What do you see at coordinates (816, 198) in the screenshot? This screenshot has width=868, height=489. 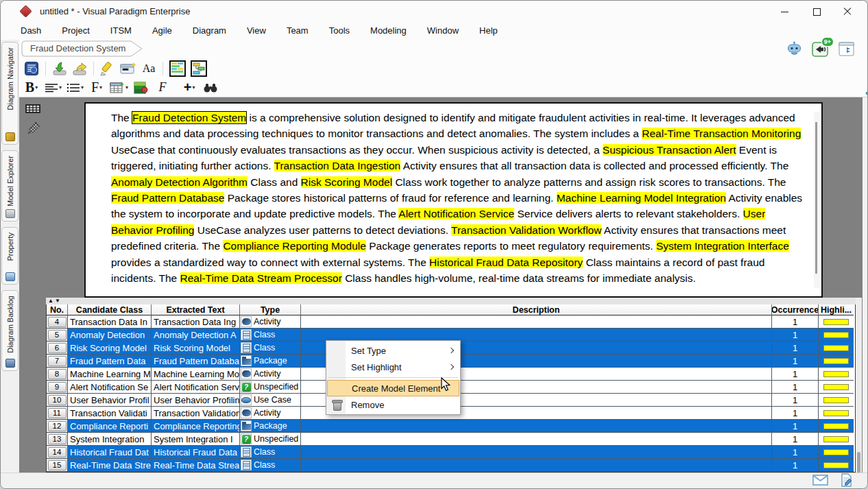 I see `text-scrollbar-thumb` at bounding box center [816, 198].